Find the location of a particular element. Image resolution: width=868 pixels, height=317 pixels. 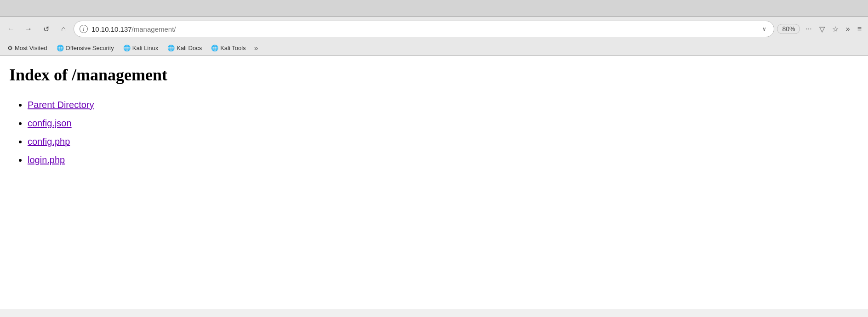

bookmark-kali-docs: 🌐 Kali Docs is located at coordinates (185, 48).